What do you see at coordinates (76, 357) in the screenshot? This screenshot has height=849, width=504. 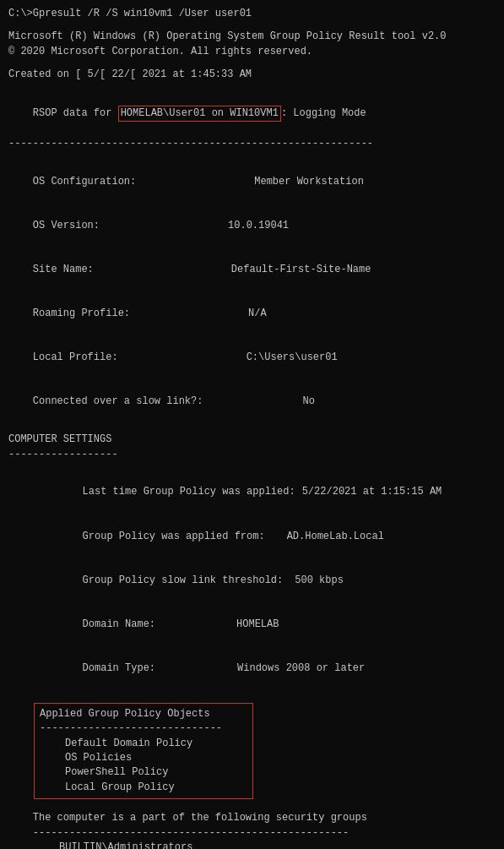 I see `local-profile-label: Local Profile:` at bounding box center [76, 357].